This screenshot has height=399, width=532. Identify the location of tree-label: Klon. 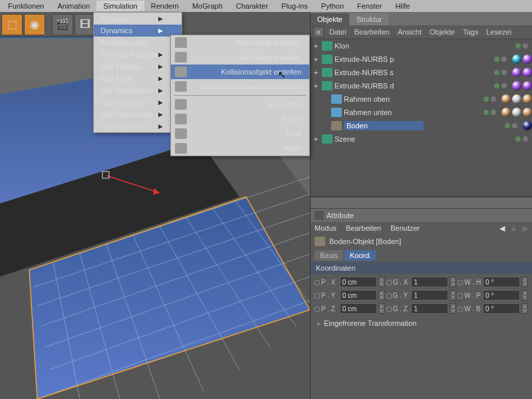
(374, 46).